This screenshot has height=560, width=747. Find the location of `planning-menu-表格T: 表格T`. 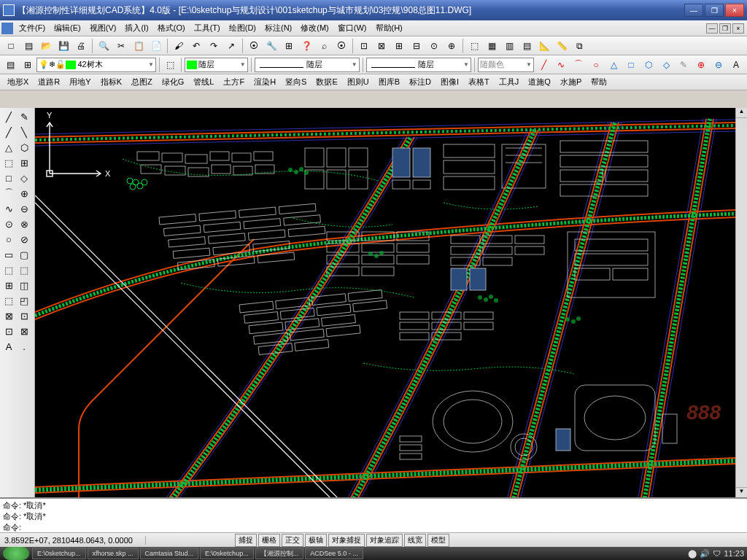

planning-menu-表格T: 表格T is located at coordinates (479, 82).